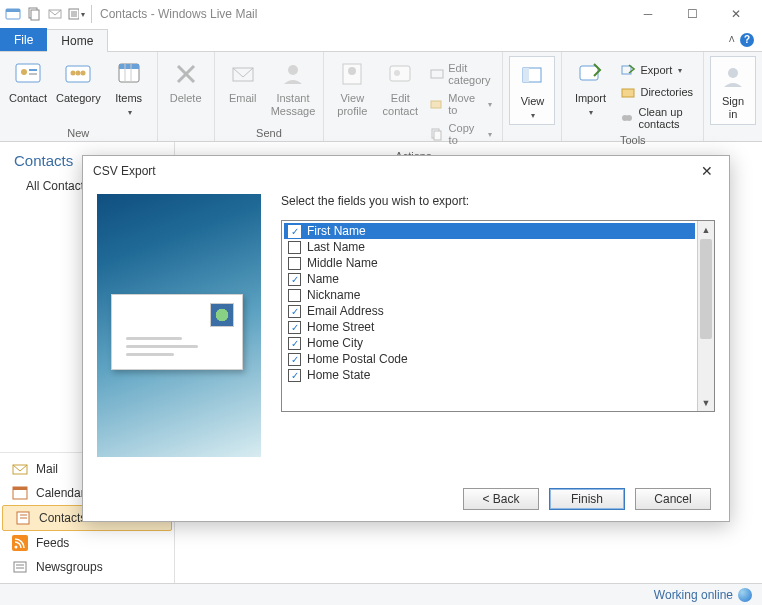 This screenshot has height=605, width=762. What do you see at coordinates (294, 88) in the screenshot?
I see `instant-message-button: Instant Message` at bounding box center [294, 88].